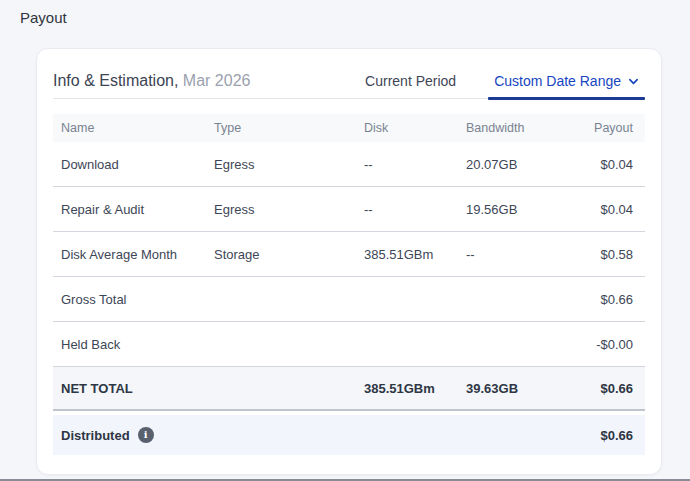 This screenshot has width=690, height=481. Describe the element at coordinates (558, 81) in the screenshot. I see `tab-custom-date-range-label: Custom Date Range` at that location.